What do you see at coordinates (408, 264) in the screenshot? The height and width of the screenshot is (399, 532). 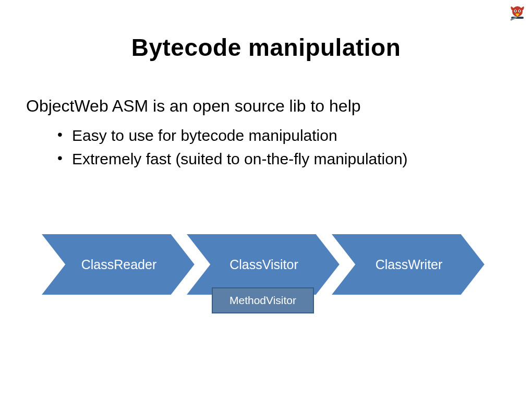 I see `chevron-classwriter: ClassWriter` at bounding box center [408, 264].